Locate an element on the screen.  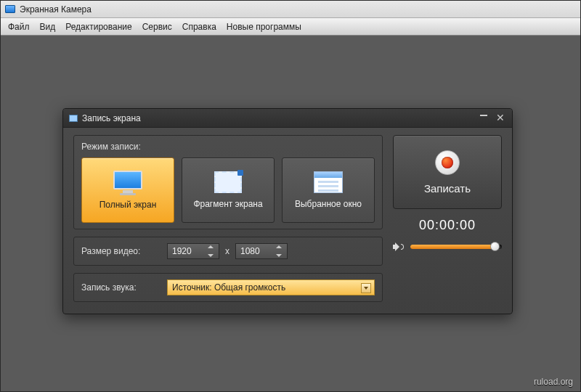
app-title: Экранная Камера is located at coordinates (55, 9).